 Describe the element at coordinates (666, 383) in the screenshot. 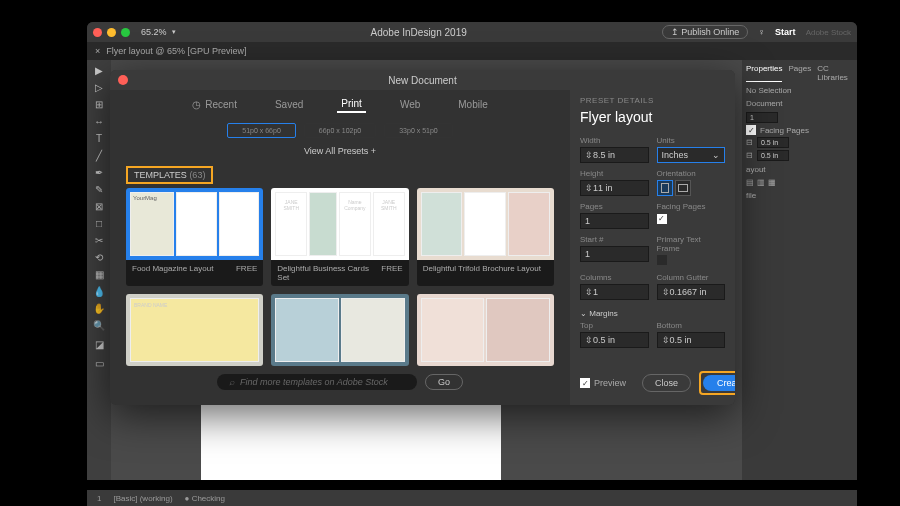

I see `close-button: Close` at that location.